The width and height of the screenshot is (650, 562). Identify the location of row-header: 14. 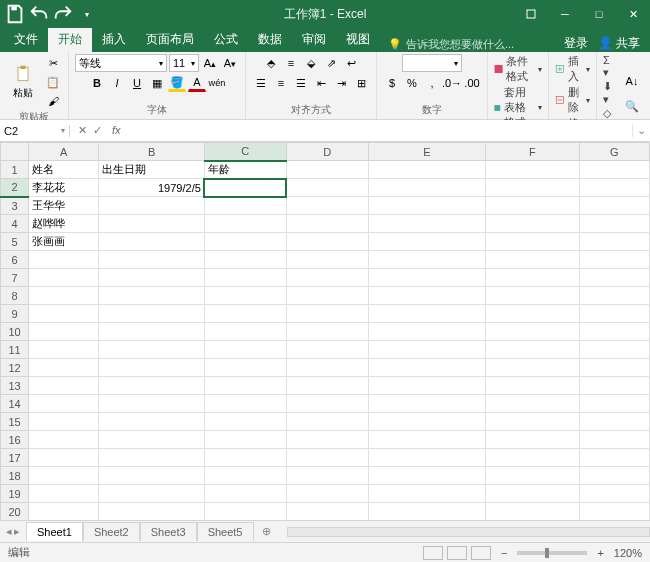
(15, 404).